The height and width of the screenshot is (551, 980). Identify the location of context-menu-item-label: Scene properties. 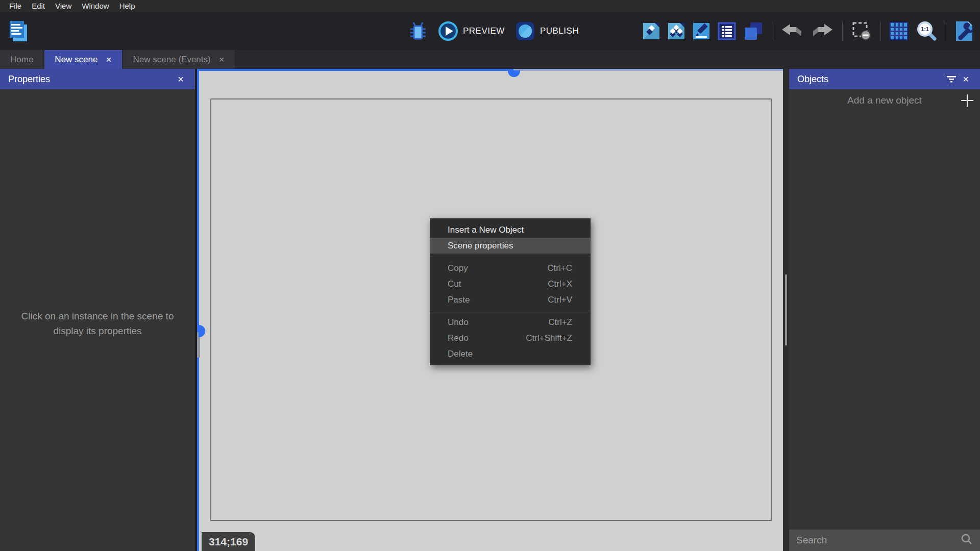
(481, 246).